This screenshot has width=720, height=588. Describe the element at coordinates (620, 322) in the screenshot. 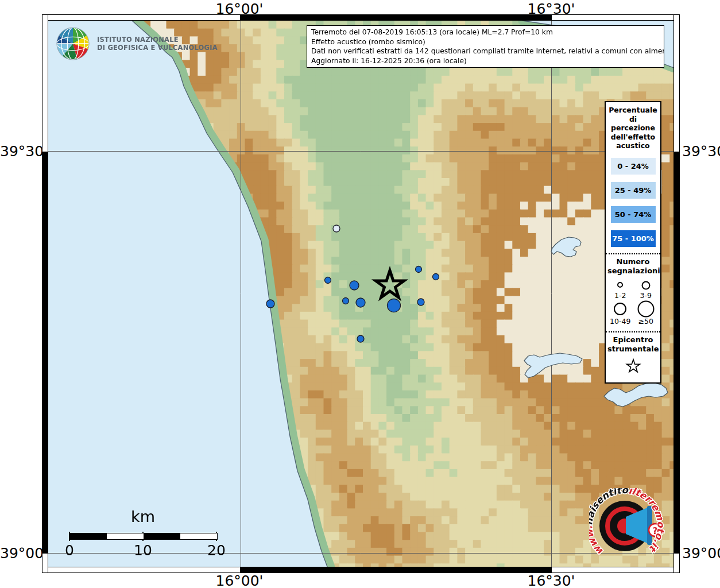

I see `legend-count-label-3: 10-49` at that location.